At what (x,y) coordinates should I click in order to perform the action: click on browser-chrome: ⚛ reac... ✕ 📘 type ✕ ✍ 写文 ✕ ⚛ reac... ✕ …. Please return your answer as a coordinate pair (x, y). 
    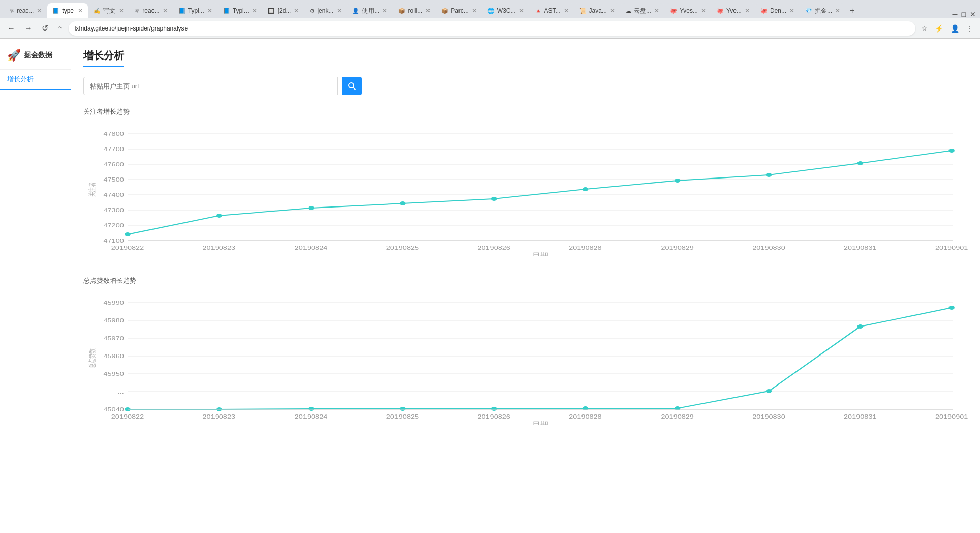
    Looking at the image, I should click on (490, 19).